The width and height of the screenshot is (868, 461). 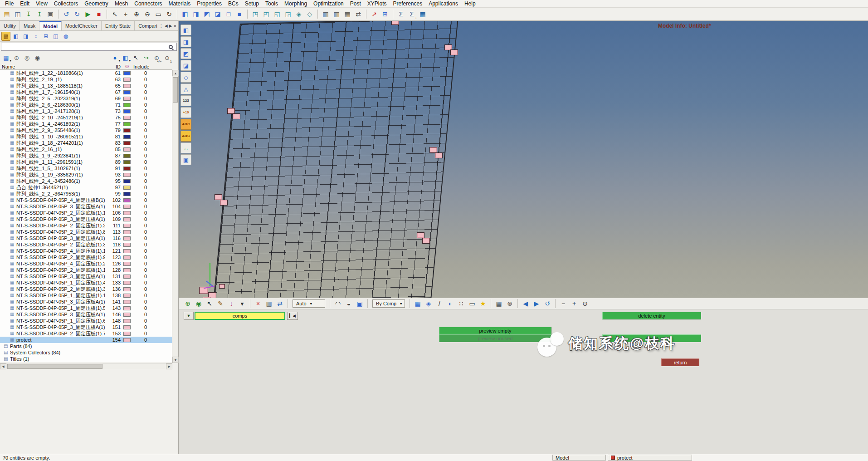 What do you see at coordinates (418, 304) in the screenshot?
I see `mesh-display-style-icon: ▦` at bounding box center [418, 304].